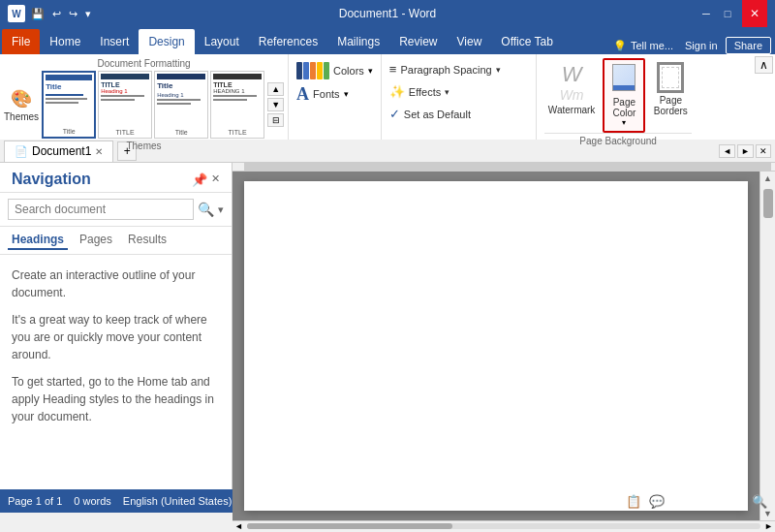 The width and height of the screenshot is (775, 532). What do you see at coordinates (746, 151) in the screenshot?
I see `tab-scroll-right: ►` at bounding box center [746, 151].